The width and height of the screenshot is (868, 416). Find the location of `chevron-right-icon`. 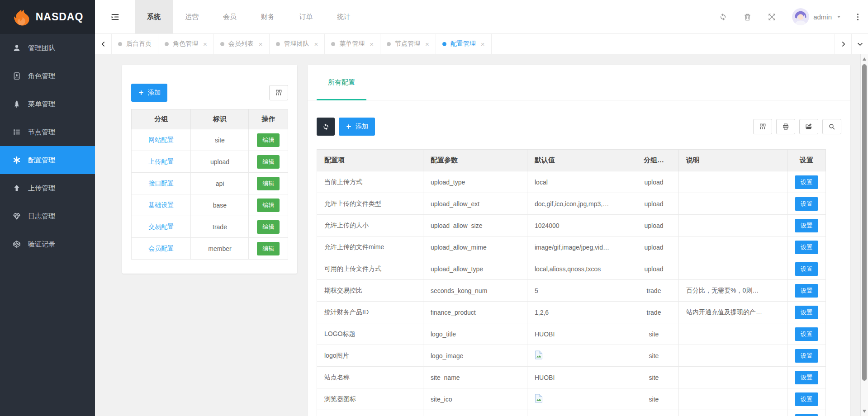

chevron-right-icon is located at coordinates (843, 44).